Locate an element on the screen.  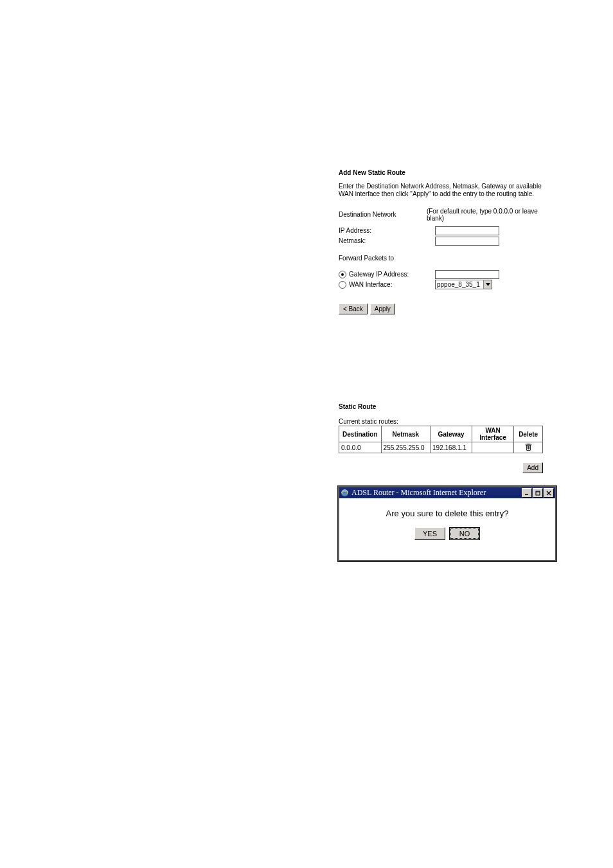
cell-wan is located at coordinates (492, 448).